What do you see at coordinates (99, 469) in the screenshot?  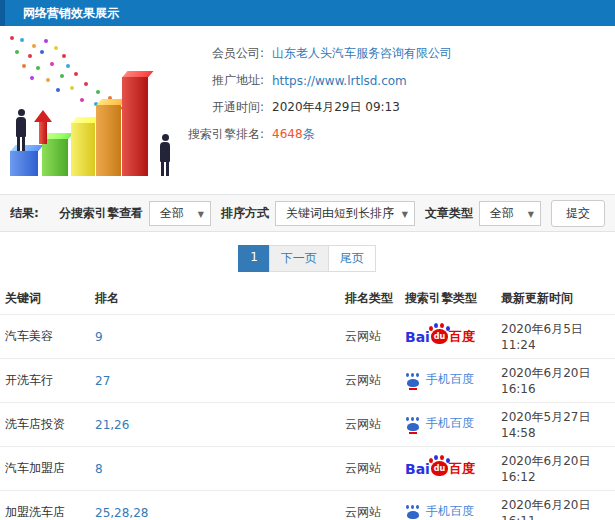 I see `rank-value: 8` at bounding box center [99, 469].